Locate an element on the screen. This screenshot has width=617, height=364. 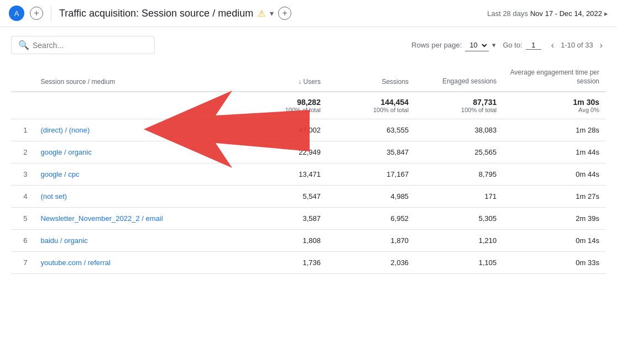
controls-row: 🔍 Rows per page: 10 25 50 ▾ Go to: ‹ 1-1… is located at coordinates (308, 45).